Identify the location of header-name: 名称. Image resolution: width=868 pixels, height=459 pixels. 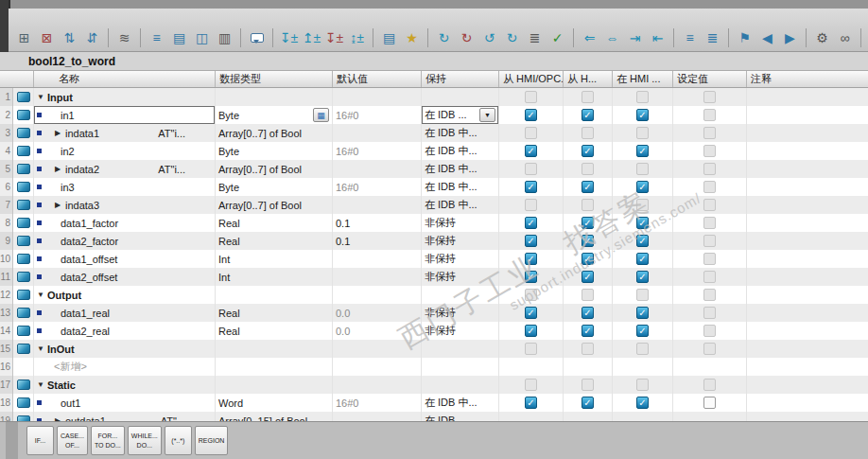
(125, 79).